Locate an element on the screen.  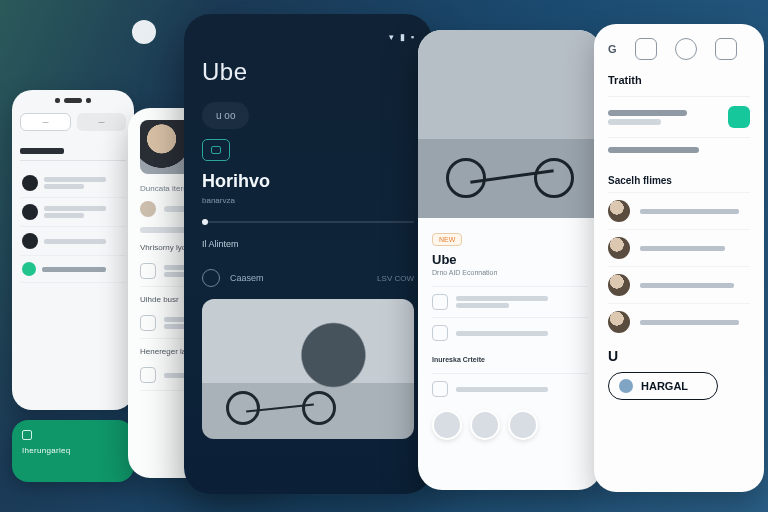
detail-sub: Drno AID Econnation is located at coordinates (510, 272).